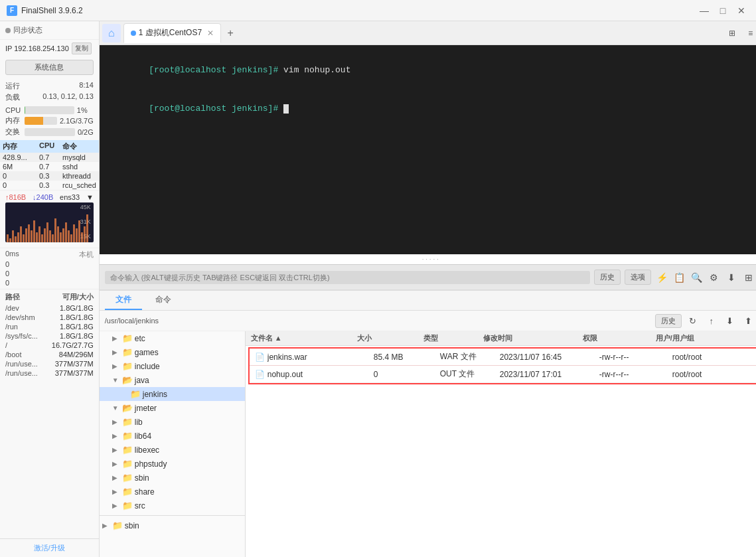 This screenshot has height=557, width=756. Describe the element at coordinates (82, 48) in the screenshot. I see `copy-ip-button: 复制` at that location.